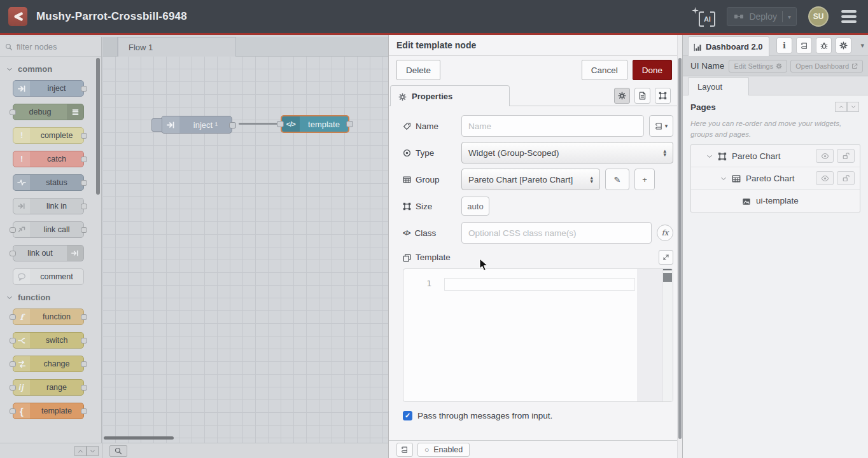  I want to click on open-dashboard-button: Open Dashboard, so click(827, 66).